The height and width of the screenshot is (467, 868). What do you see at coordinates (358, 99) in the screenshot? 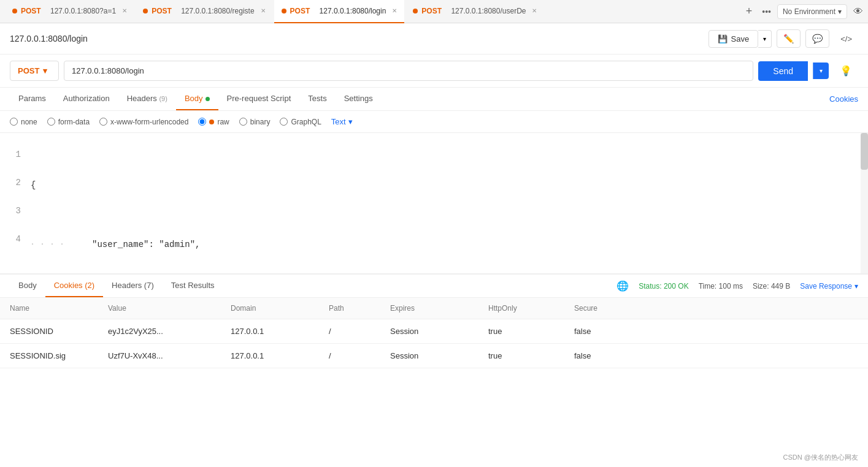
I see `tab-settings: Settings` at bounding box center [358, 99].